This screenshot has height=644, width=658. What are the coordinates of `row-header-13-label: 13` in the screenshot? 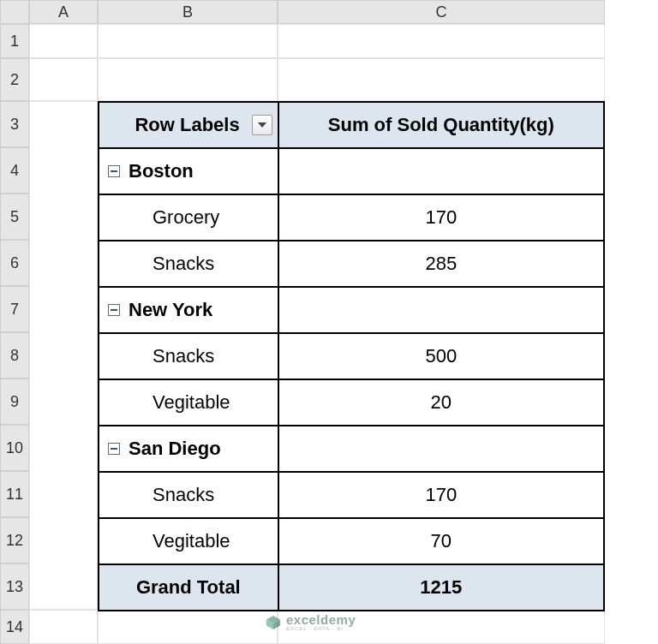 It's located at (15, 587).